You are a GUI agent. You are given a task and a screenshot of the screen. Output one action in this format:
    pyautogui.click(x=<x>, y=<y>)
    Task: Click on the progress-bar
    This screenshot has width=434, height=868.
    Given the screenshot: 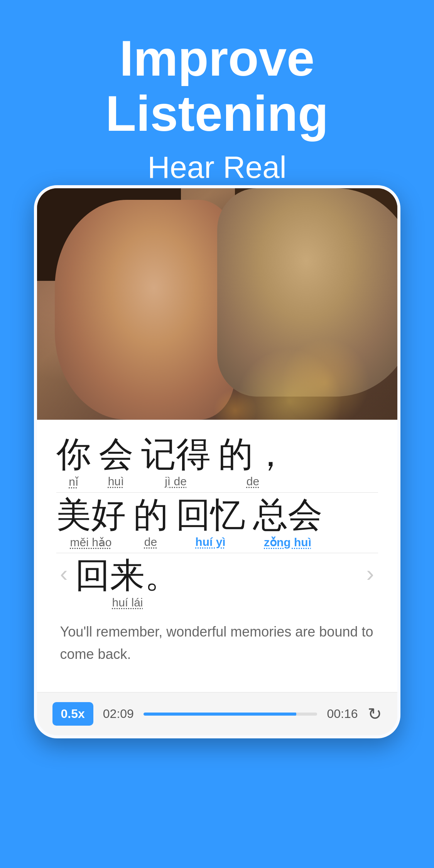 What is the action you would take?
    pyautogui.click(x=231, y=714)
    